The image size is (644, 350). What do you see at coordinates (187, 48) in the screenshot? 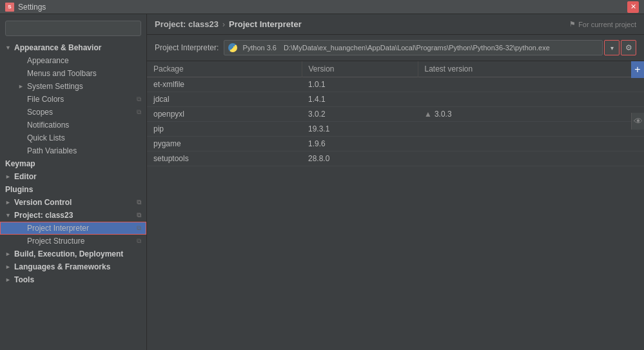
I see `interpreter-label: Project Interpreter:` at bounding box center [187, 48].